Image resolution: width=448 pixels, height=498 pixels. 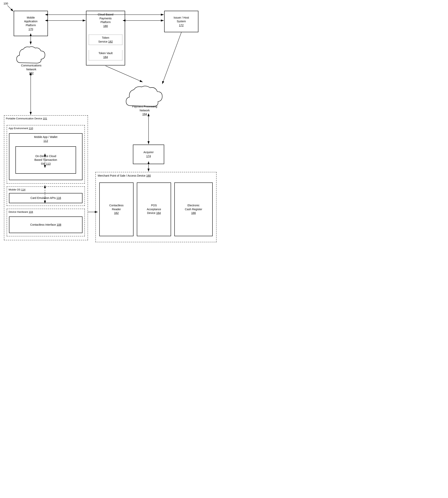 What do you see at coordinates (31, 23) in the screenshot?
I see `mobile-app-label: MobileApplicationPlatform170` at bounding box center [31, 23].